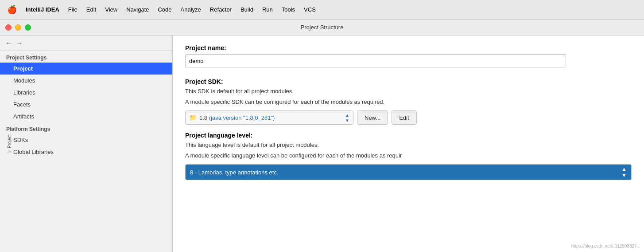 This screenshot has height=252, width=644. I want to click on forward-button: →, so click(19, 43).